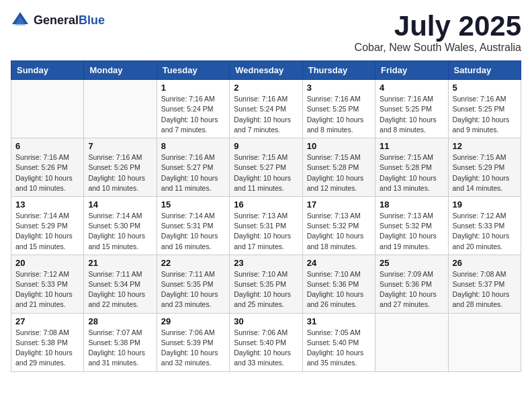 This screenshot has width=532, height=411. I want to click on day-number: 19, so click(485, 204).